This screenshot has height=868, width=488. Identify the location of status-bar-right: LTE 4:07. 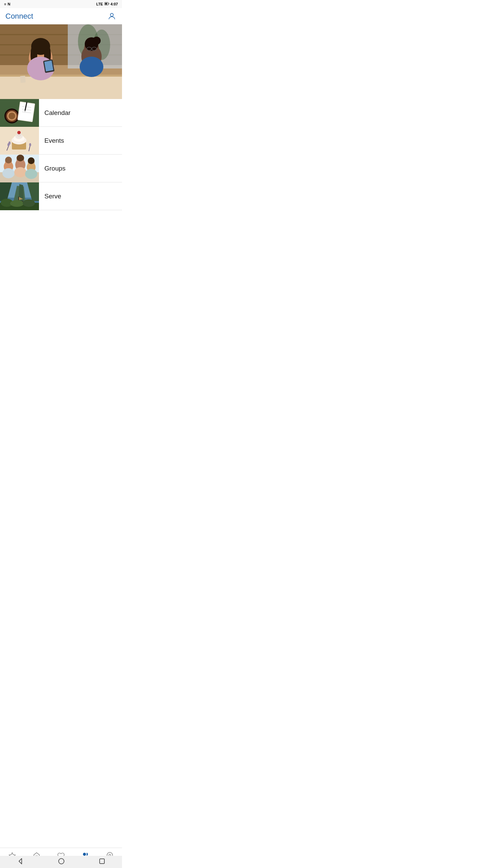
(107, 4).